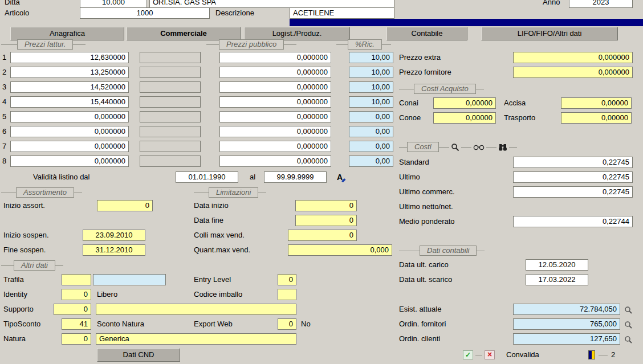 Image resolution: width=643 pixels, height=364 pixels. Describe the element at coordinates (323, 235) in the screenshot. I see `colli-max-field: 0` at that location.